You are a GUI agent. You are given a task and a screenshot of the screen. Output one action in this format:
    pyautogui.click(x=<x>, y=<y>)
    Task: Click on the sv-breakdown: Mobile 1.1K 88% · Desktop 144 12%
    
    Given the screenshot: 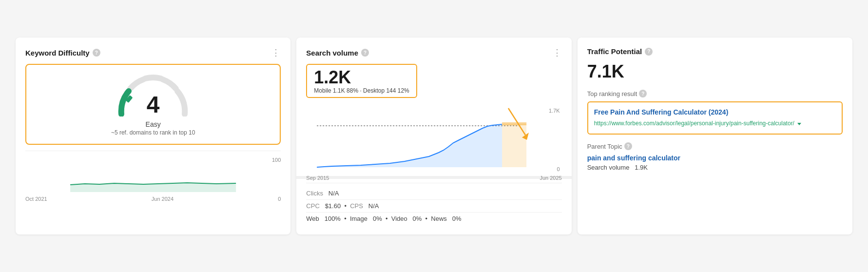 What is the action you would take?
    pyautogui.click(x=362, y=91)
    